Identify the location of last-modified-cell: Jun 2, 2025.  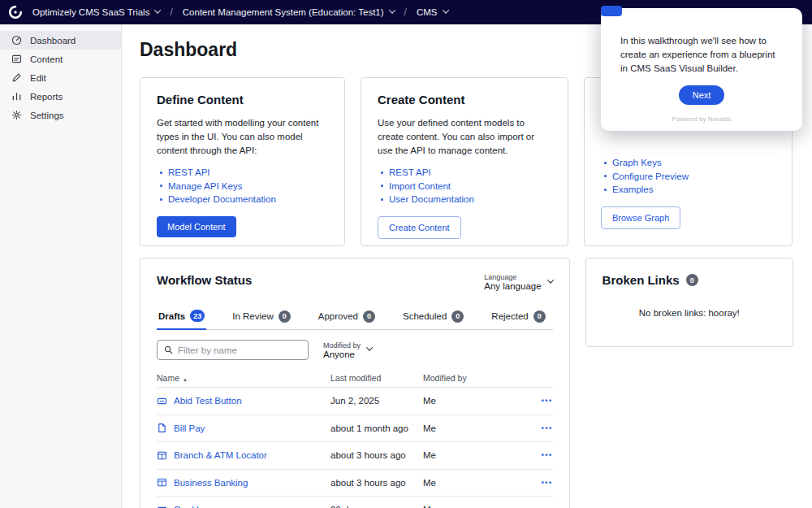
(377, 401).